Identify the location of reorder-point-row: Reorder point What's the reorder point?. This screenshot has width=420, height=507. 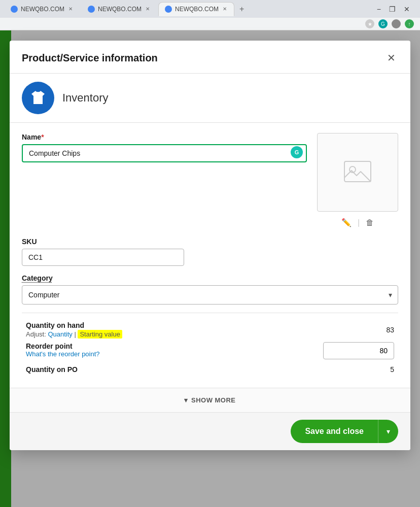
(210, 351).